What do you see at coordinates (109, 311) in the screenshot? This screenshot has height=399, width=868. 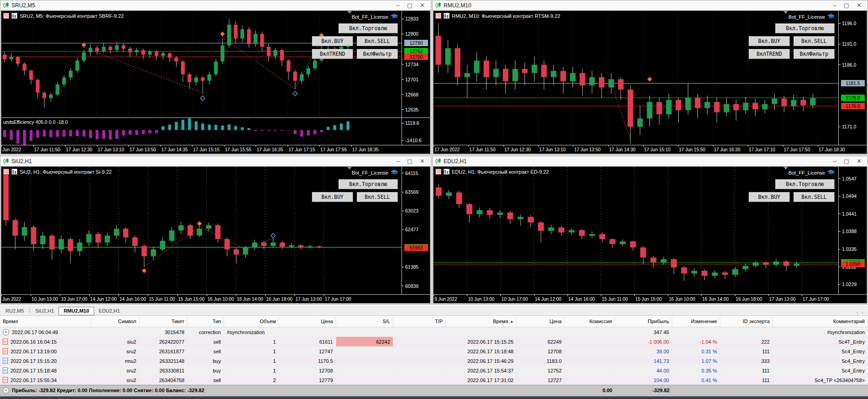 I see `tab-EDU2,H1: EDU2,H1` at bounding box center [109, 311].